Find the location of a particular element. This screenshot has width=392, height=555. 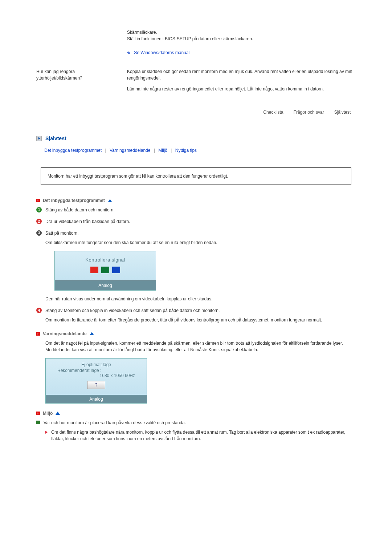

step-badge-4: 4 is located at coordinates (39, 310).